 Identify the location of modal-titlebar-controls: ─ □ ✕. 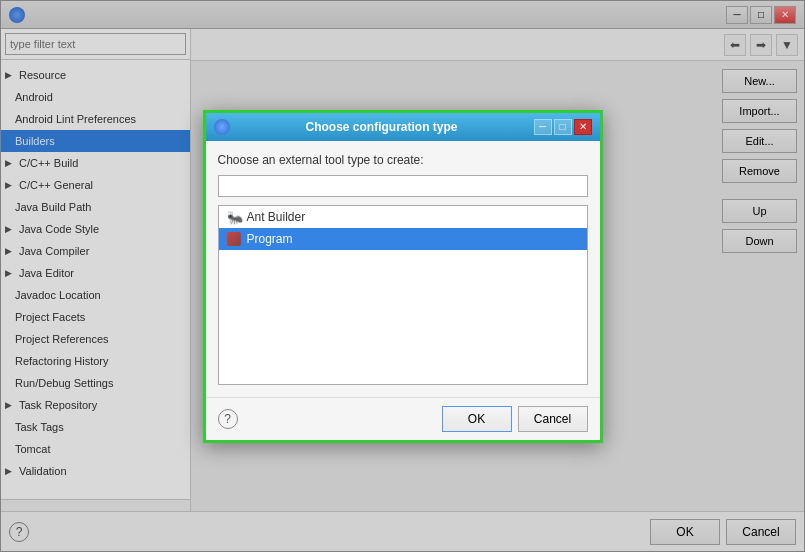
(563, 127).